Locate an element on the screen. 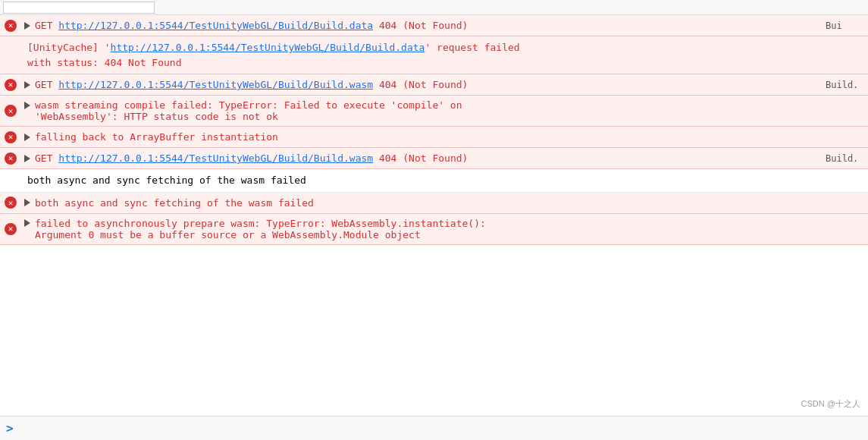  row7-content: failed to asynchronously prepare wasm: T… is located at coordinates (444, 229).